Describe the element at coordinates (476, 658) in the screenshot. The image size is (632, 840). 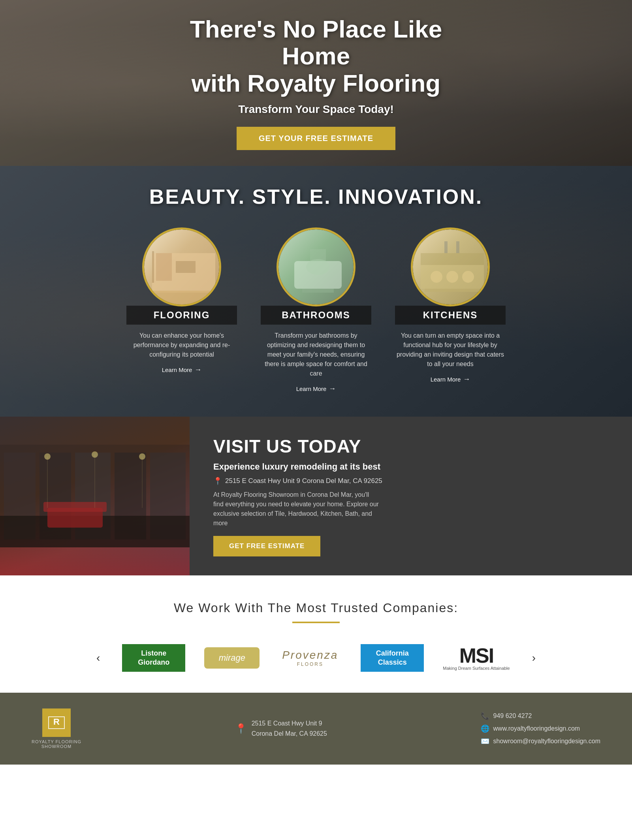
I see `logo-msi: MSI Making Dream Surfaces Attainable` at that location.